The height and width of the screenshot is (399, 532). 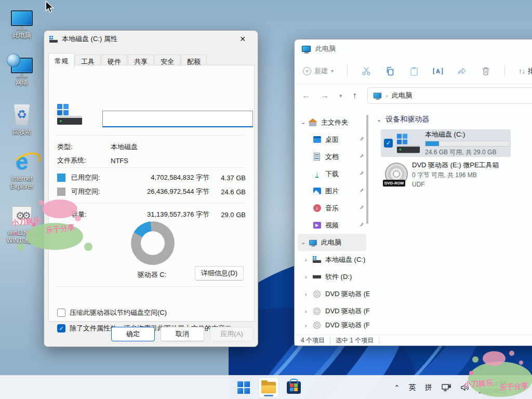 What do you see at coordinates (22, 119) in the screenshot?
I see `desktop-icon-recycle-bin: ♻ 回收站` at bounding box center [22, 119].